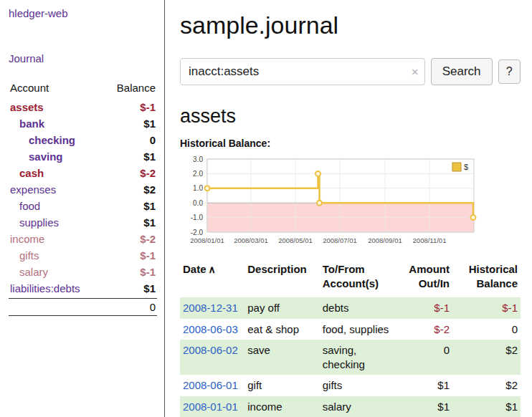 This screenshot has height=417, width=532. Describe the element at coordinates (45, 288) in the screenshot. I see `account-link: liabilities:debts` at that location.